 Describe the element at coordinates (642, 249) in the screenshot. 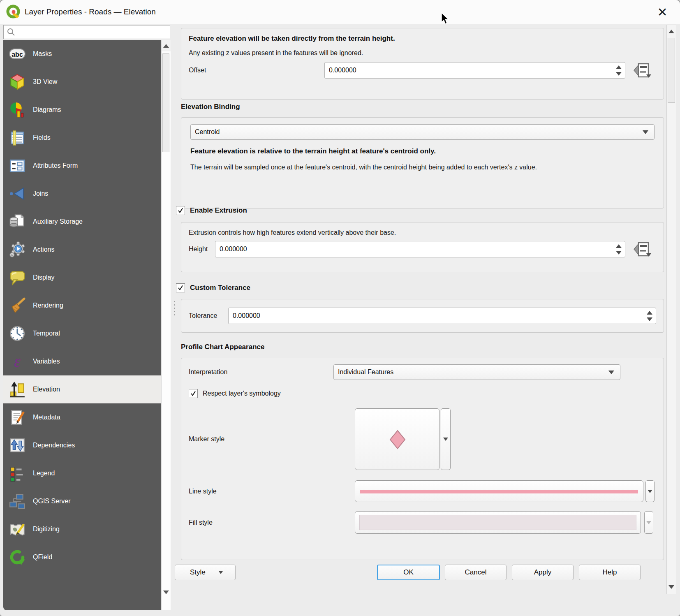

I see `height-data-defined-override-button` at that location.